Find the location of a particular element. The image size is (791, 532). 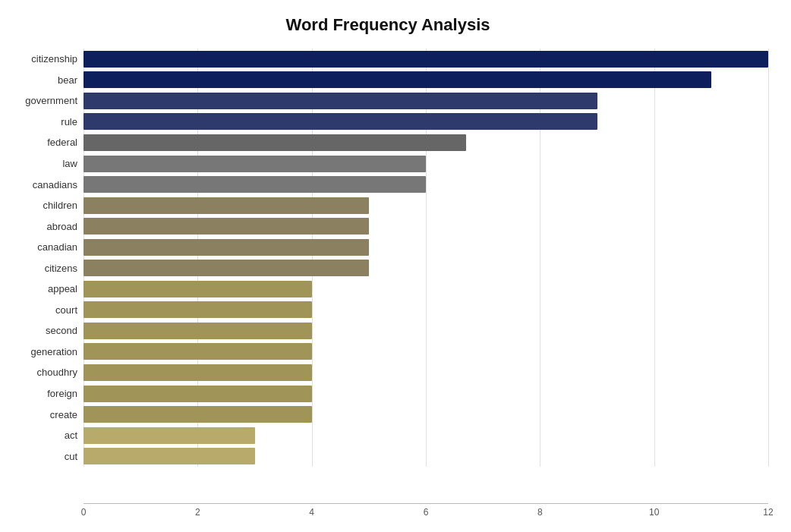

x-axis-line is located at coordinates (426, 504).